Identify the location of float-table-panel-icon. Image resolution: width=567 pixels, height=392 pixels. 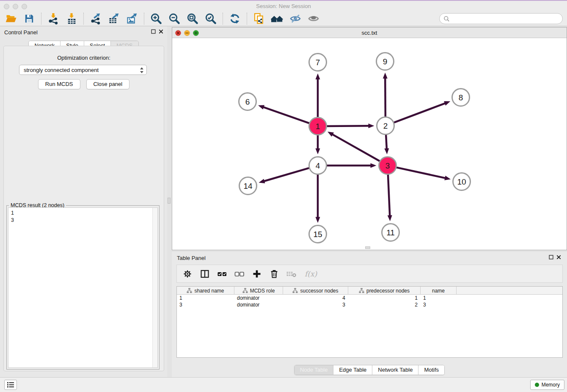
(551, 257).